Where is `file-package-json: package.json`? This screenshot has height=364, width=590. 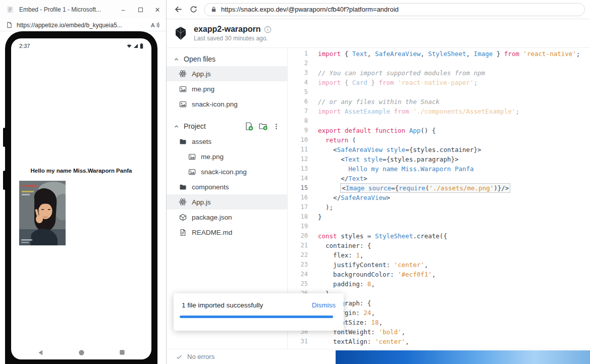 file-package-json: package.json is located at coordinates (227, 217).